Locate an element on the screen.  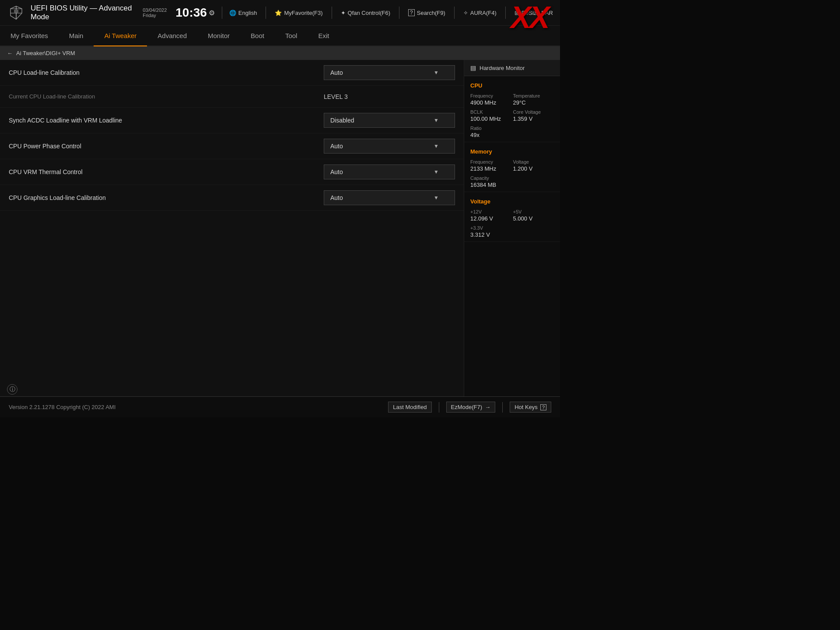
myfavorite-label: MyFavorite(F3) is located at coordinates (303, 13).